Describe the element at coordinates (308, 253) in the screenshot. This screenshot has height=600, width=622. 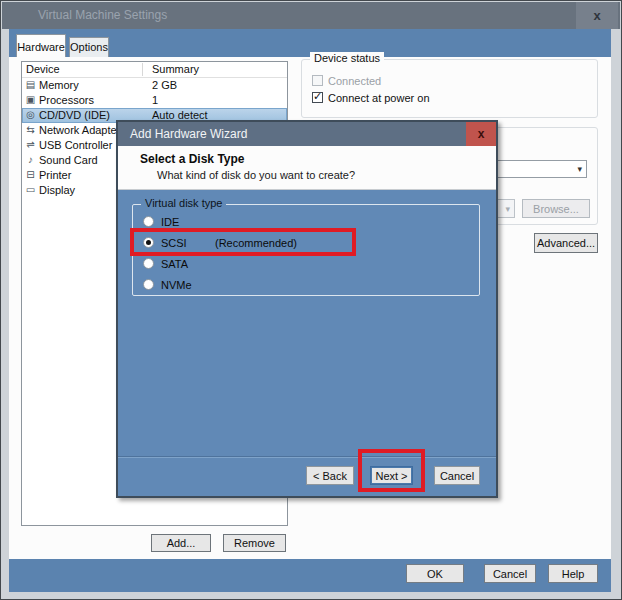
I see `disk-type-options: IDESCSI(Recommended)SATANVMe` at that location.